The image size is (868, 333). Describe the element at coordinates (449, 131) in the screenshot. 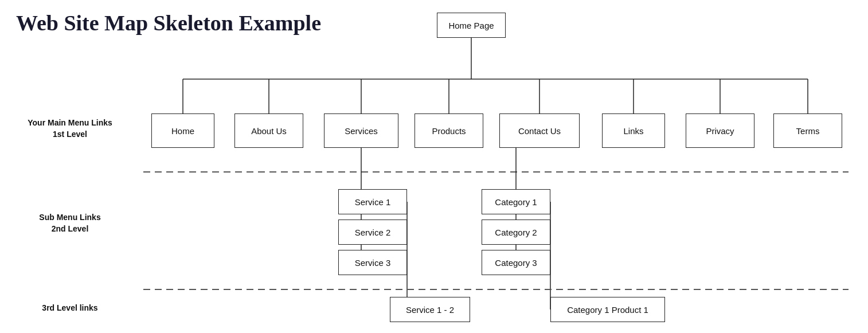

I see `node-products: Products` at that location.